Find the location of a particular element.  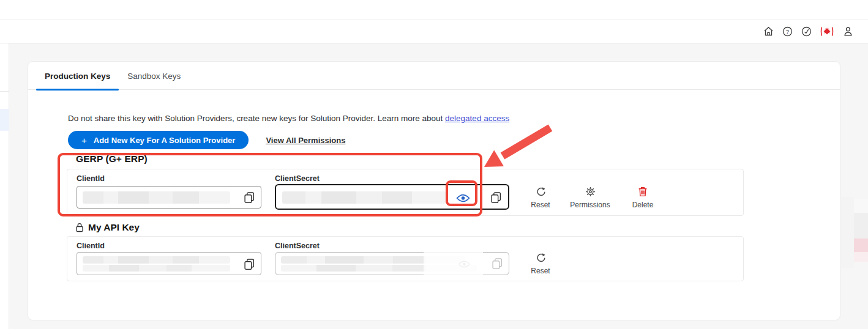

add-new-key-button: + Add New Key For A Solution Provider is located at coordinates (158, 140).